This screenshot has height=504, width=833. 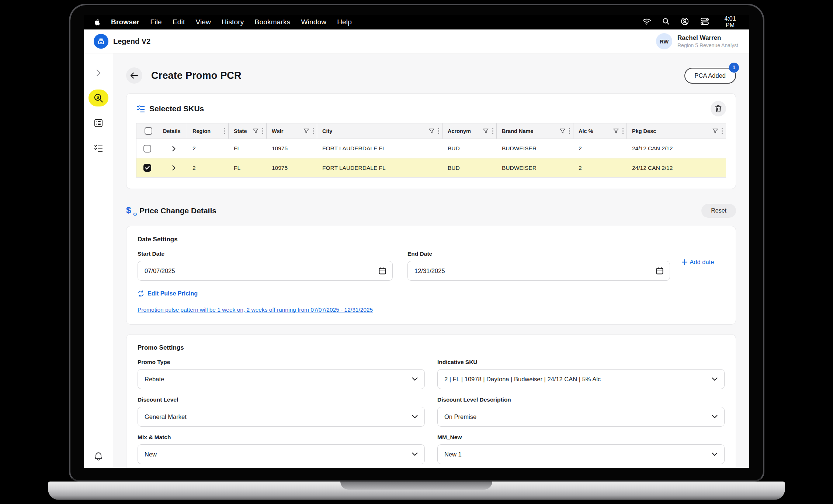 What do you see at coordinates (431, 275) in the screenshot?
I see `date-settings-card: Date Settings Start Date 07/07/2025` at bounding box center [431, 275].